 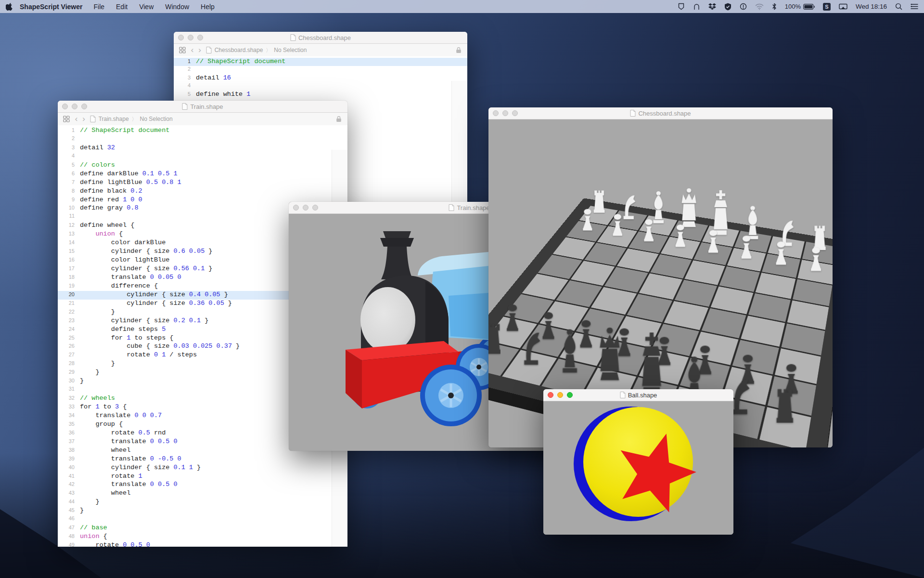 I want to click on code-text: }, so click(x=97, y=312).